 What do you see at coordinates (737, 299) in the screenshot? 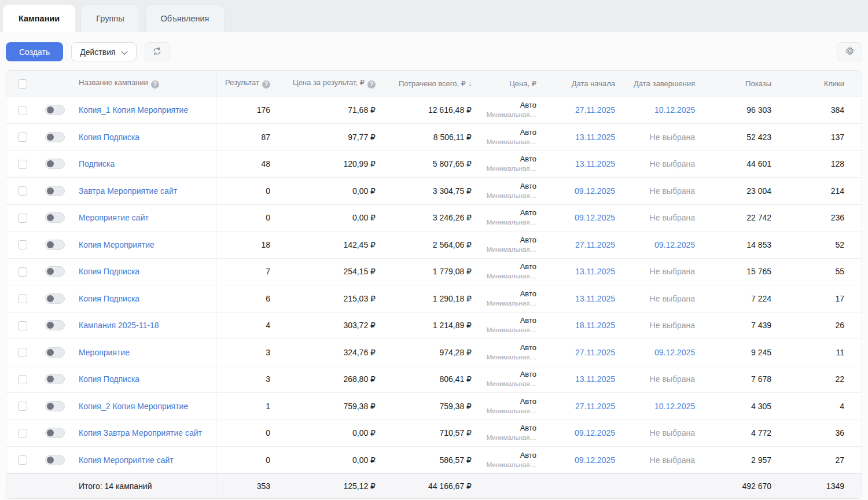
I see `impressions-cell: 7 224` at bounding box center [737, 299].